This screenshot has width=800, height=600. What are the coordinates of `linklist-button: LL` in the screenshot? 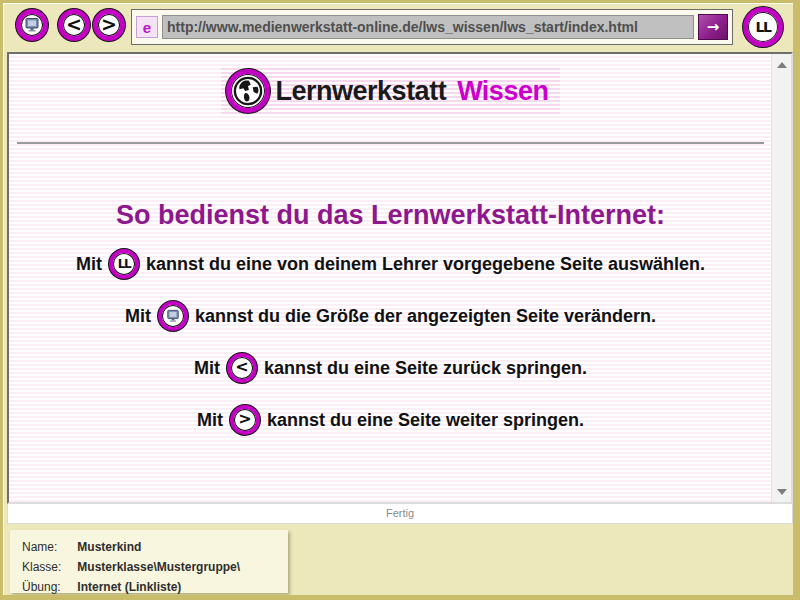 It's located at (763, 27).